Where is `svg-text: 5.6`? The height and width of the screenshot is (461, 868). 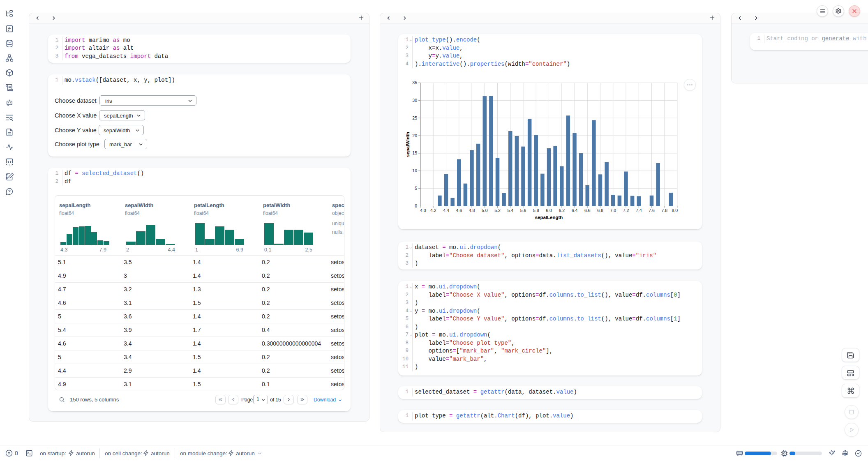
svg-text: 5.6 is located at coordinates (524, 210).